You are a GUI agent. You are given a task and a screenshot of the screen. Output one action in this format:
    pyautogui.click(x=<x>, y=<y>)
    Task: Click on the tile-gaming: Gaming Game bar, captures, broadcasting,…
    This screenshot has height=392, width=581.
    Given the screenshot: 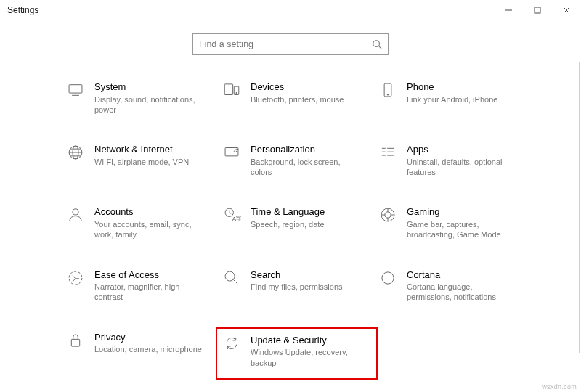 What is the action you would take?
    pyautogui.click(x=456, y=222)
    